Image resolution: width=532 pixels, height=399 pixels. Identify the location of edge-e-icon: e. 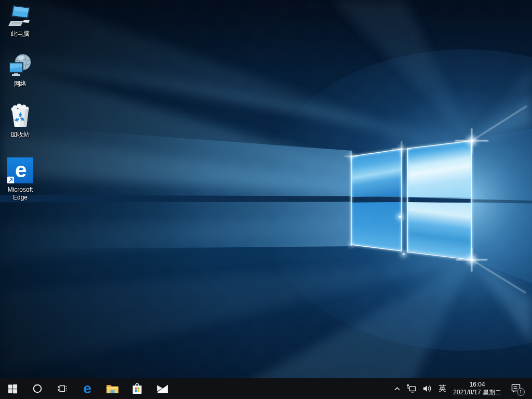
(87, 389).